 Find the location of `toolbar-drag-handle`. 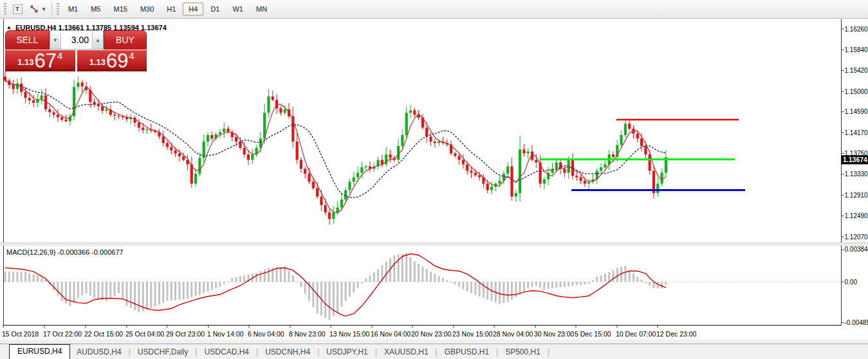

toolbar-drag-handle is located at coordinates (5, 9).